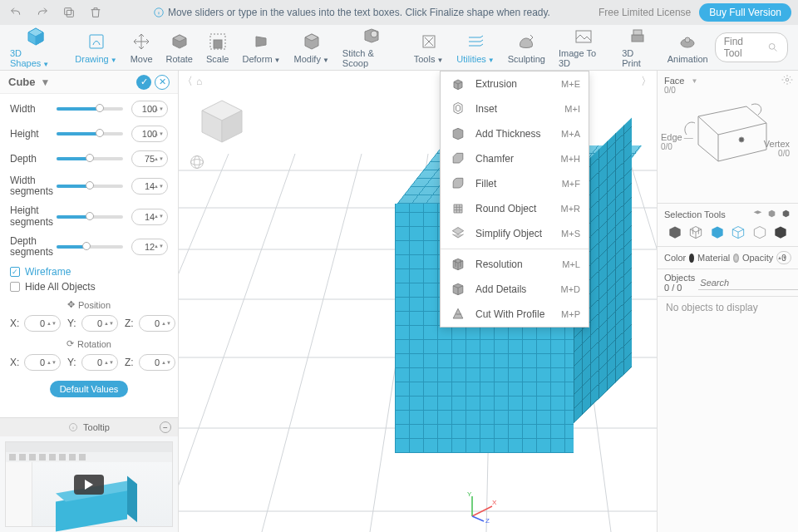 Image resolution: width=798 pixels, height=532 pixels. What do you see at coordinates (89, 427) in the screenshot?
I see `tooltip-header: Tooltip−` at bounding box center [89, 427].